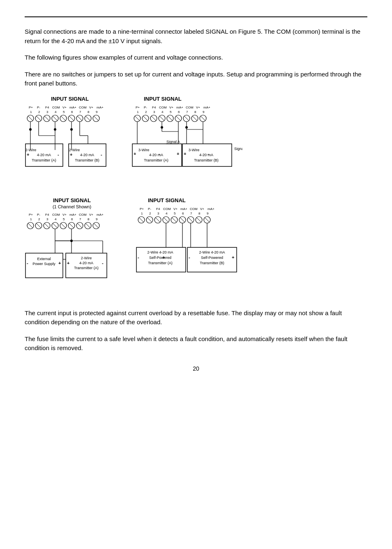  What do you see at coordinates (196, 141) in the screenshot?
I see `diagram-row-1: INPUT SIGNAL P+ P- F4 COM V+ mA+ COM V+ …` at bounding box center [196, 141].